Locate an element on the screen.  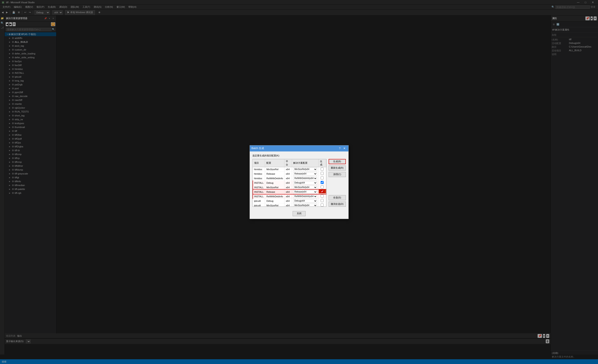
clean-button: 清理(C) is located at coordinates (337, 175).